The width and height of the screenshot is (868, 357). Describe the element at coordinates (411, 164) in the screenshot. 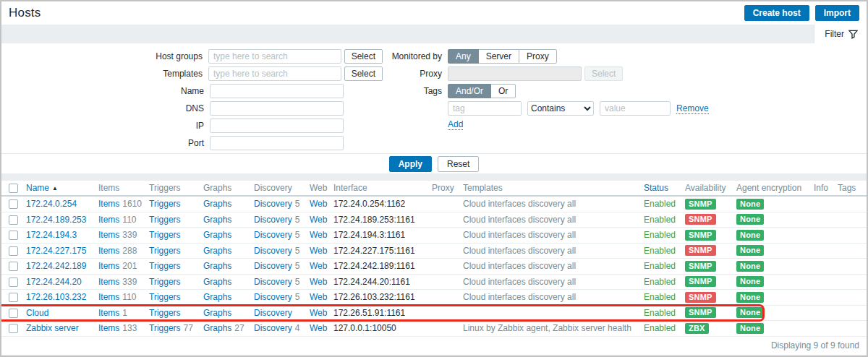

I see `apply-button: Apply` at that location.